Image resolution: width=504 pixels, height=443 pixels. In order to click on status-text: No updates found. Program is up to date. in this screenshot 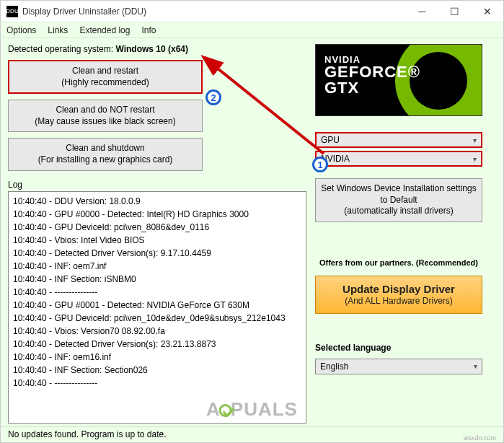, I will do `click(87, 434)`.